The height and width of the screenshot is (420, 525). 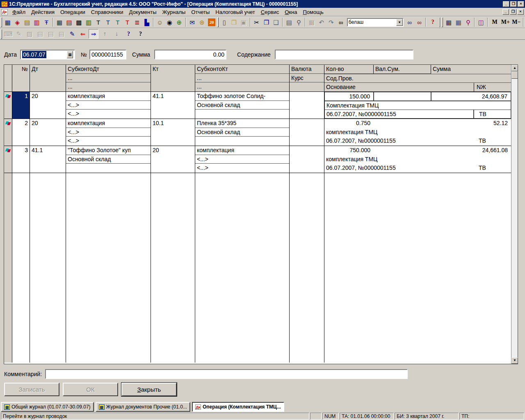 What do you see at coordinates (224, 22) in the screenshot?
I see `new-document-icon: ▯` at bounding box center [224, 22].